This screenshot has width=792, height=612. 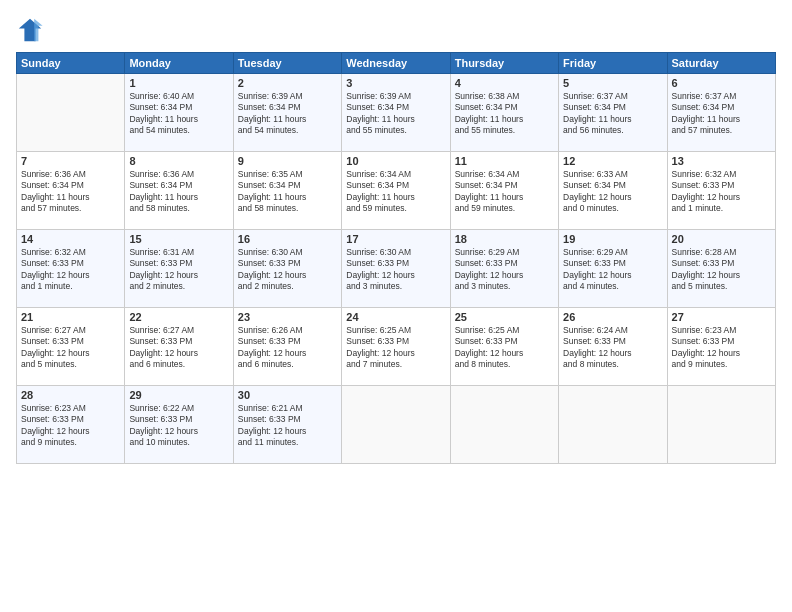 I want to click on day-number: 2, so click(x=288, y=83).